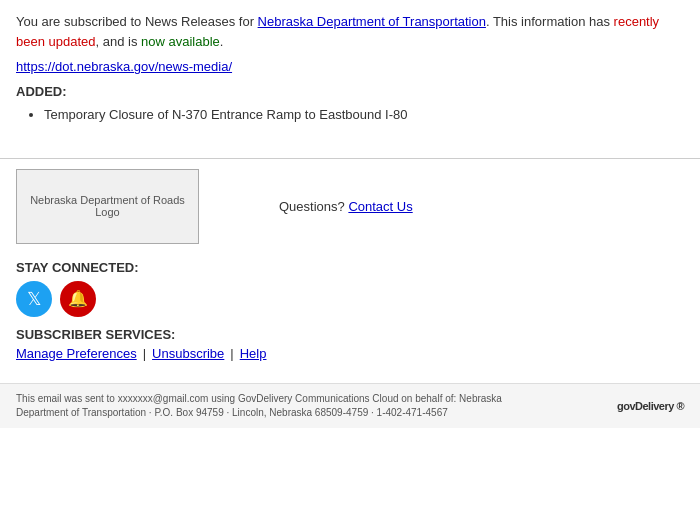  What do you see at coordinates (350, 66) in the screenshot?
I see `news-media-link: https://dot.nebraska.gov/news-media/` at bounding box center [350, 66].